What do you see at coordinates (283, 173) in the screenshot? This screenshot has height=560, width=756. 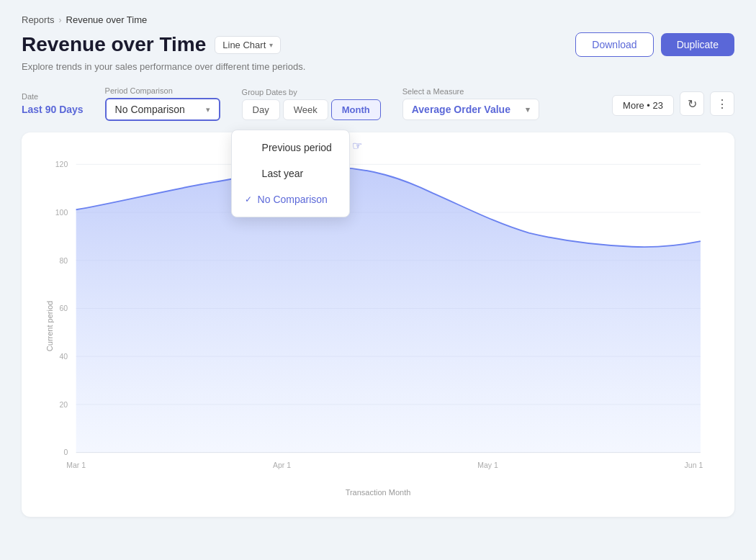 I see `dropdown-item-label: Last year` at bounding box center [283, 173].